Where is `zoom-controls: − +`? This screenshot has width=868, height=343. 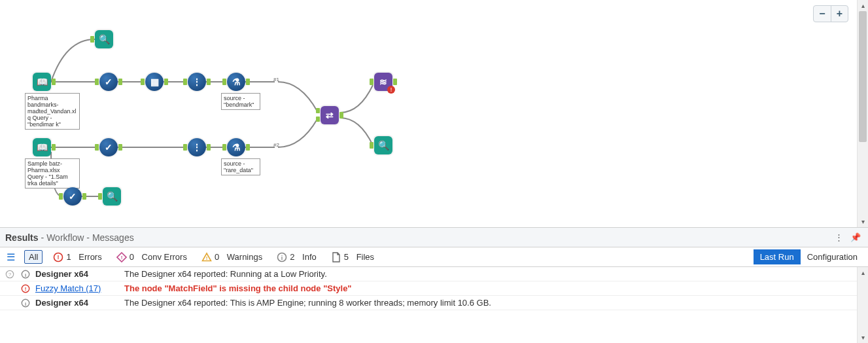
zoom-controls: − + is located at coordinates (831, 14).